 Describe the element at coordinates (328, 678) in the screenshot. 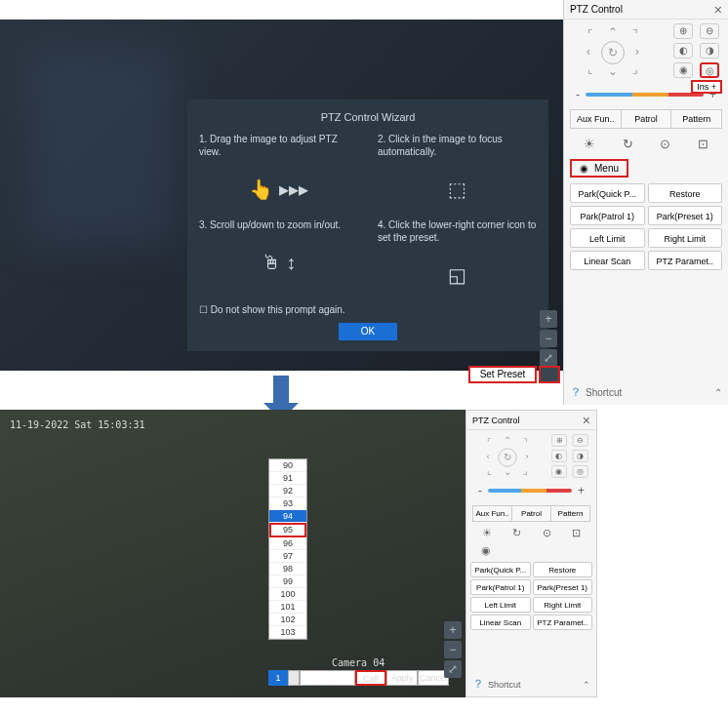

I see `preset-name-input` at that location.